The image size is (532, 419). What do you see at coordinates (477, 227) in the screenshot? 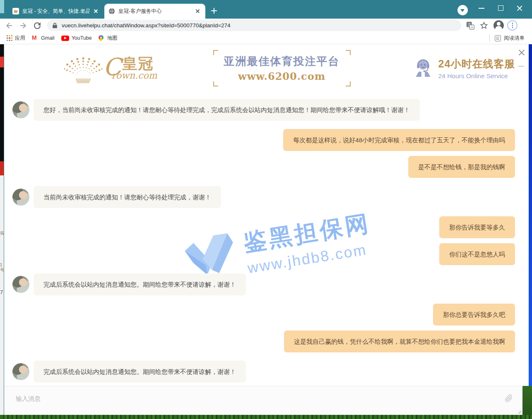
I see `user-message-bubble: 那你告诉我要等多久` at bounding box center [477, 227].